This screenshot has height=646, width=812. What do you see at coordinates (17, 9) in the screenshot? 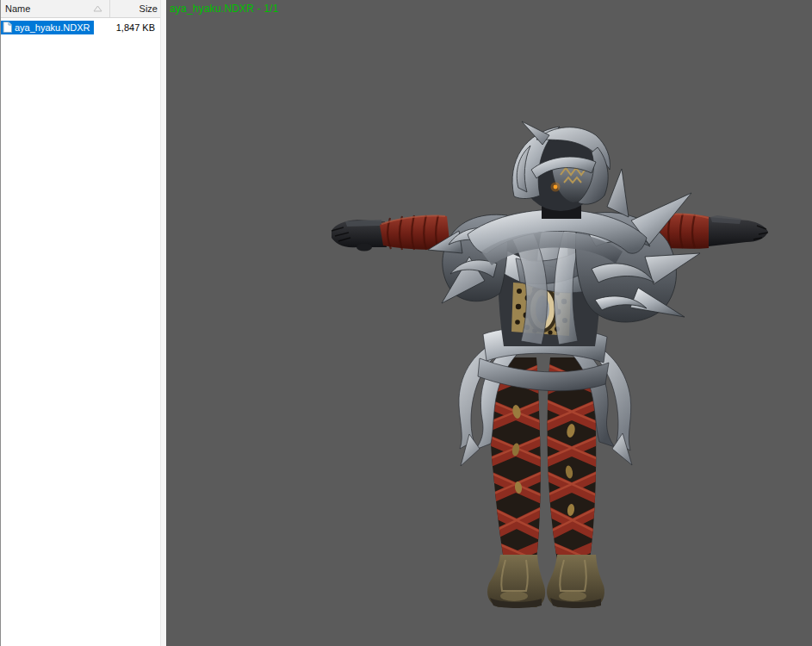
I see `column-name-label: Name` at bounding box center [17, 9].